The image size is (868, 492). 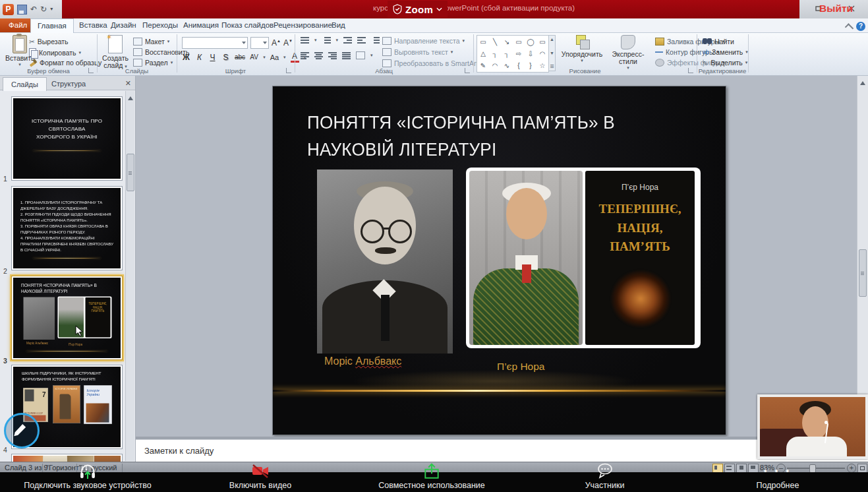 What do you see at coordinates (347, 55) in the screenshot?
I see `justify-icon` at bounding box center [347, 55].